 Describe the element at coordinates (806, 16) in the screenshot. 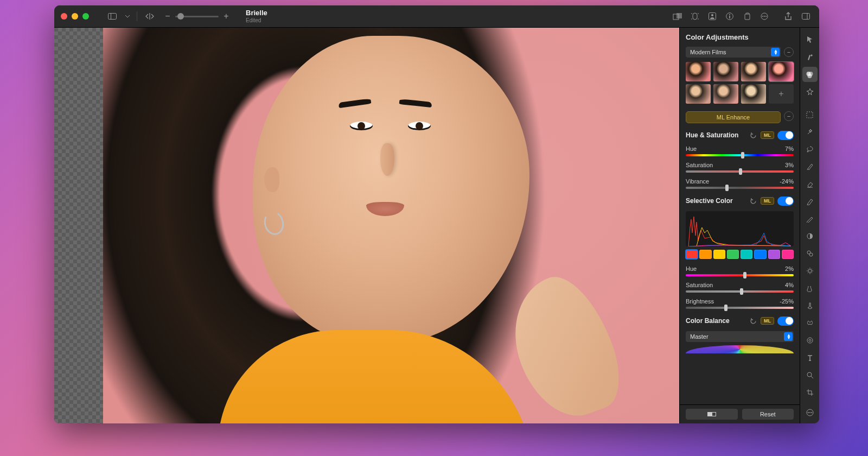

I see `panels-button` at that location.